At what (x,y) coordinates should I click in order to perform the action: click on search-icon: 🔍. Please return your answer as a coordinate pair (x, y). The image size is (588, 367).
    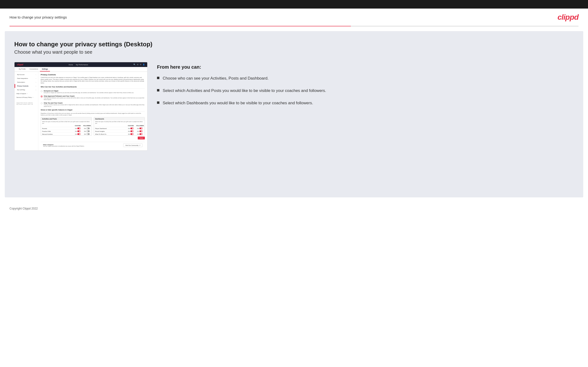
    Looking at the image, I should click on (135, 65).